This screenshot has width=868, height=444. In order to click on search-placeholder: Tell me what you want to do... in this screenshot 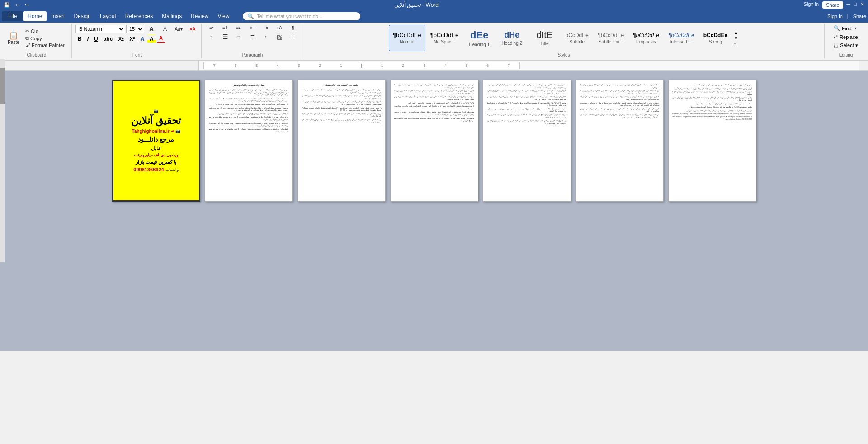, I will do `click(289, 16)`.